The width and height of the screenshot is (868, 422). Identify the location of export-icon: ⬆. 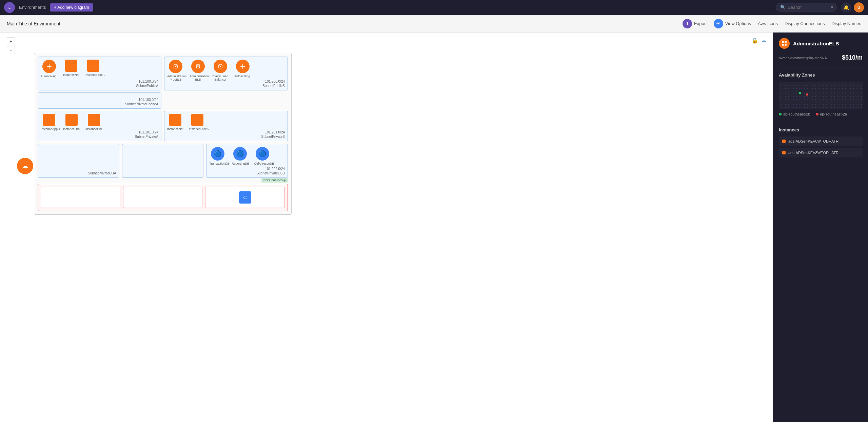
(687, 24).